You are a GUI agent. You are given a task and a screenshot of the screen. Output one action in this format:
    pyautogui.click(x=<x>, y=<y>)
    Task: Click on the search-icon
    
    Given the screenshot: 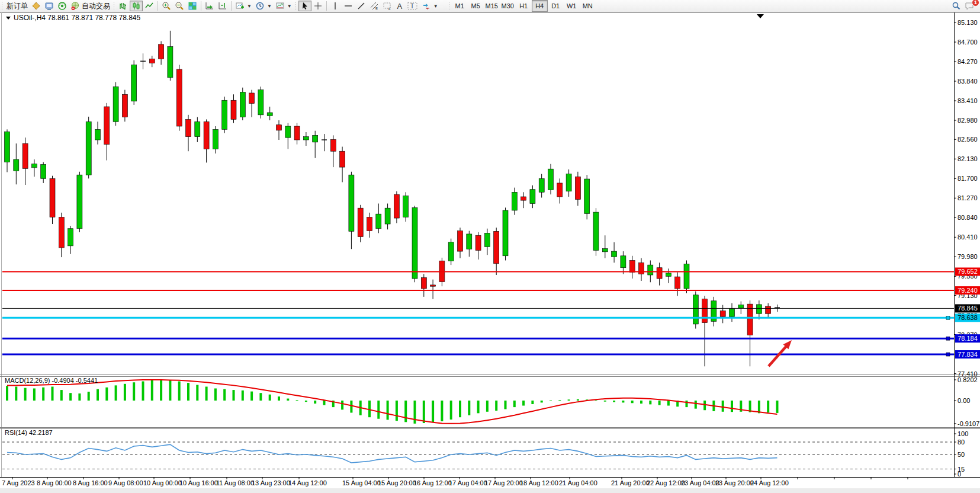 What is the action you would take?
    pyautogui.click(x=956, y=6)
    